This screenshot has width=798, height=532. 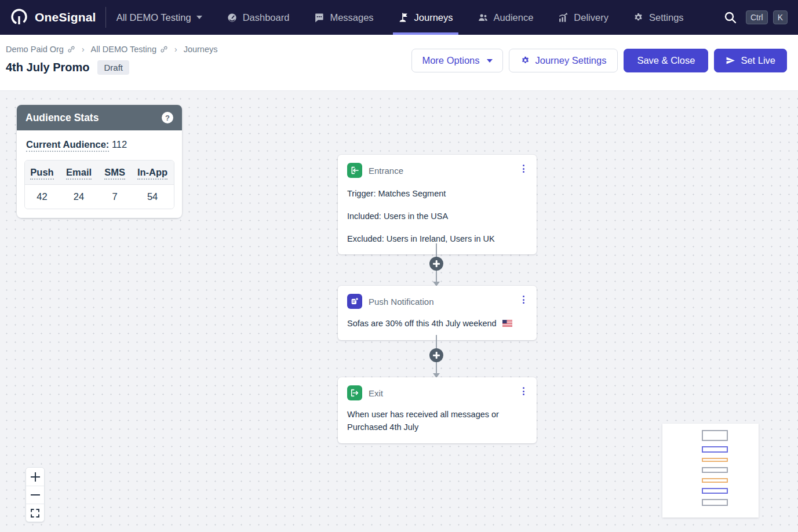 I want to click on push-notification-node: Push Notification Sofas are 30% off this…, so click(x=437, y=313).